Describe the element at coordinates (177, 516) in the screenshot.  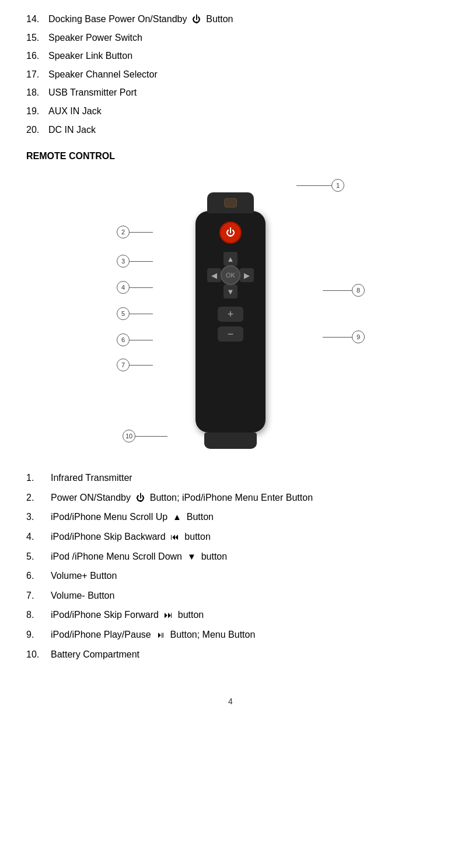
I see `scroll-up-icon: ▲` at that location.